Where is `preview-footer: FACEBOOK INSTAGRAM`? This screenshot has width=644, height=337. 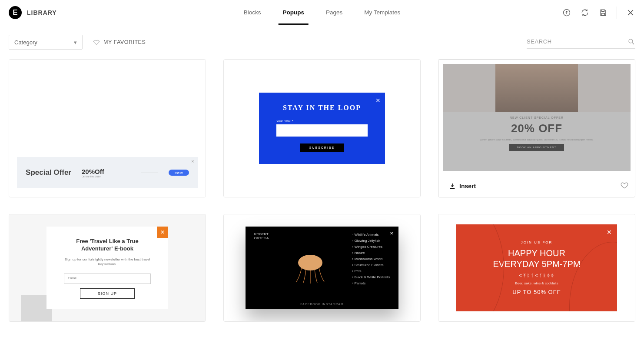 preview-footer: FACEBOOK INSTAGRAM is located at coordinates (322, 304).